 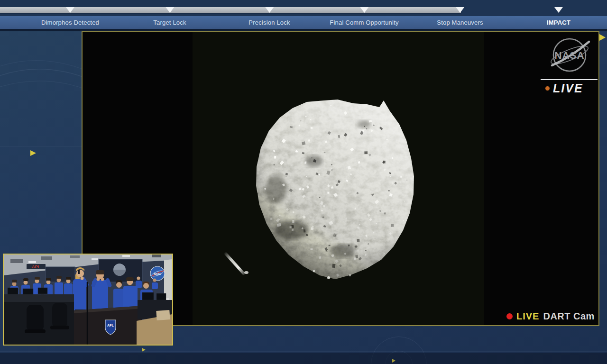 What do you see at coordinates (509, 317) in the screenshot?
I see `record-dot-icon` at bounding box center [509, 317].